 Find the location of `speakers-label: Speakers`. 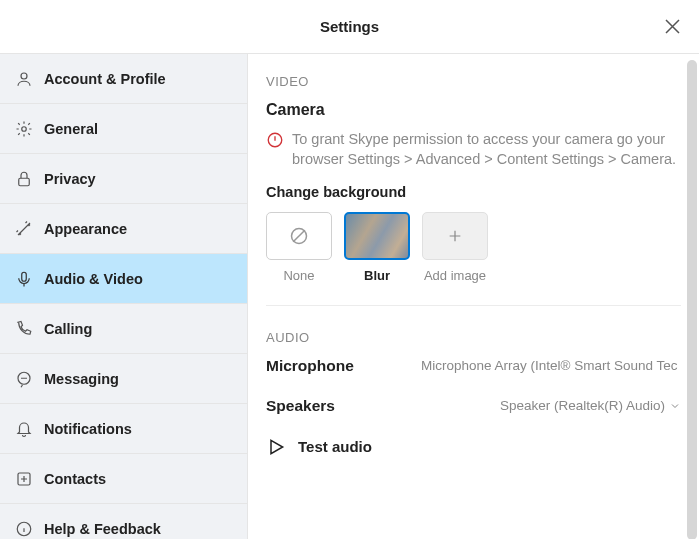

speakers-label: Speakers is located at coordinates (300, 406).